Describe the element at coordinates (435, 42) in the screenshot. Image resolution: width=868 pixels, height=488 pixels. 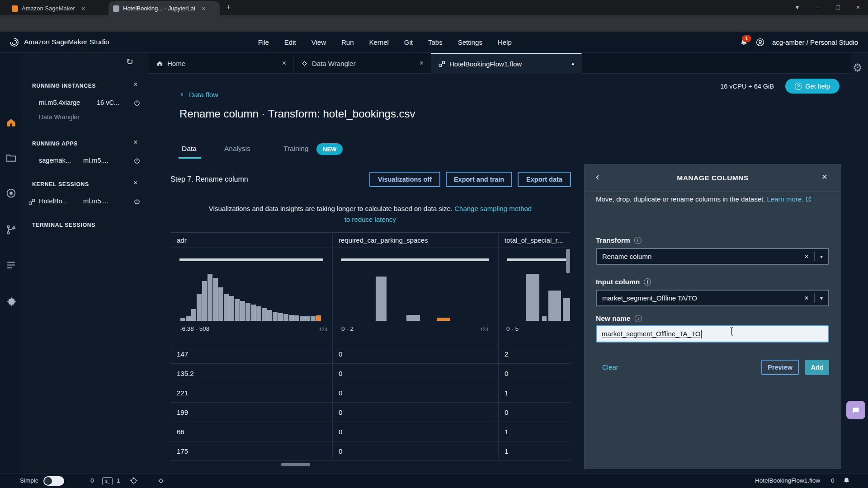
I see `menu-item-tabs: Tabs` at that location.